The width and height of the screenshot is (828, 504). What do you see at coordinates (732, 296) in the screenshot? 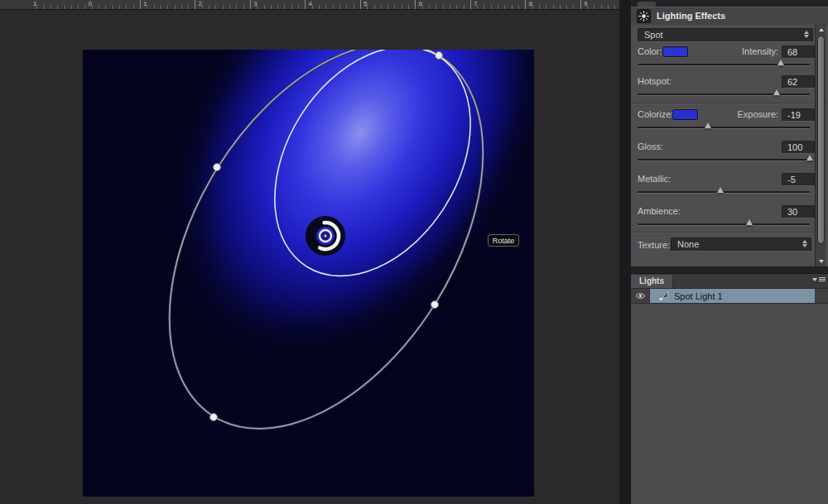
I see `light-item-selected: Spot Light 1` at bounding box center [732, 296].